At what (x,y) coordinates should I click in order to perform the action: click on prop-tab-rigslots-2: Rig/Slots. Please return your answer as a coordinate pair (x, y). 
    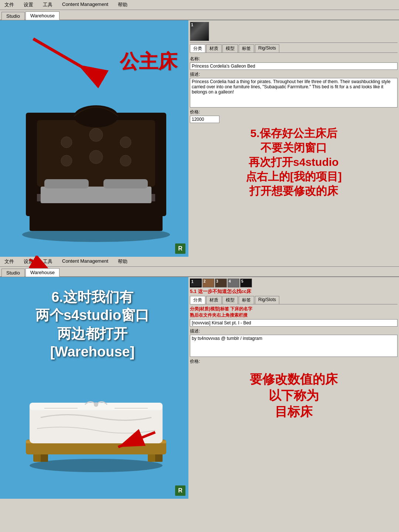
    Looking at the image, I should click on (267, 300).